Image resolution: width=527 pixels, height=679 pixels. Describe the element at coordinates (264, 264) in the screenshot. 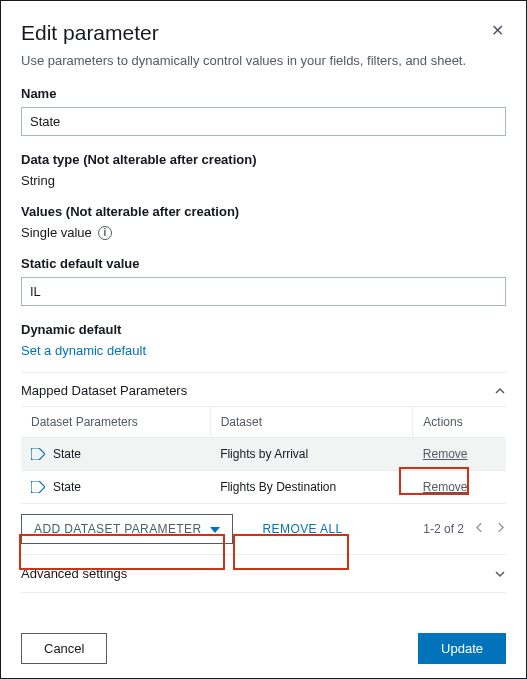

I see `static-default-label: Static default value` at that location.